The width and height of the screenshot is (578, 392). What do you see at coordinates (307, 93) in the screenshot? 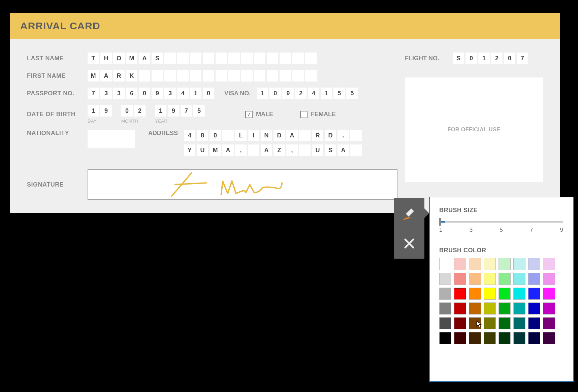
I see `cells-visa: 10924155` at bounding box center [307, 93].